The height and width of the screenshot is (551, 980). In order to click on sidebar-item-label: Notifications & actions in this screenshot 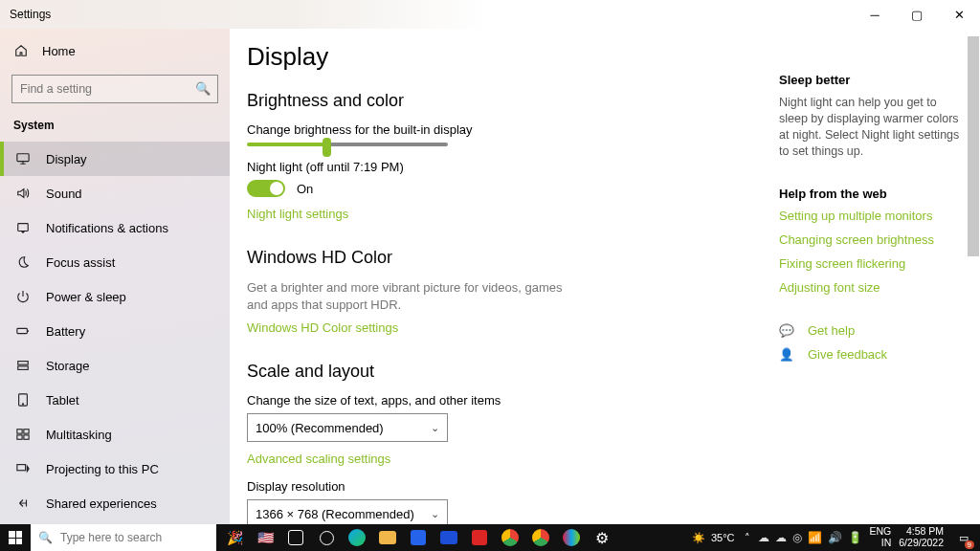, I will do `click(107, 228)`.